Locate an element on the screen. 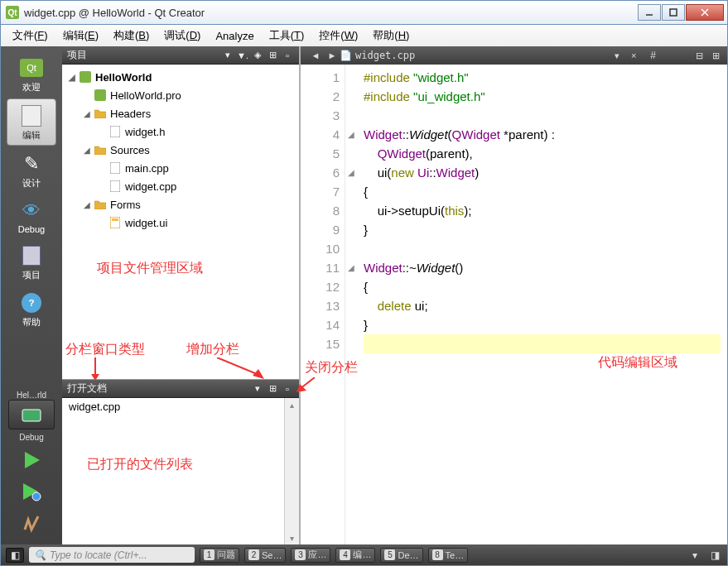 This screenshot has width=728, height=566. close-tab-icon: × is located at coordinates (634, 55).